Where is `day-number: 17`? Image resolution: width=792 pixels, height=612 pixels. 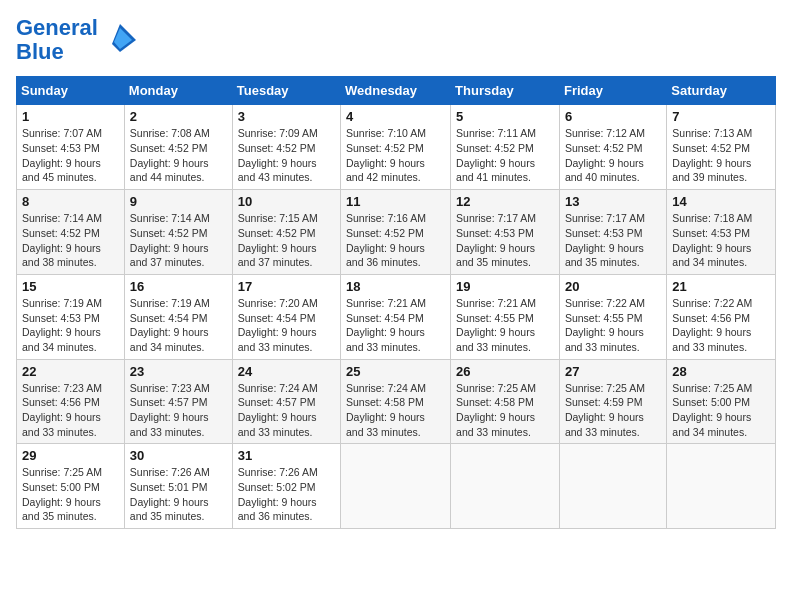
day-number: 17 is located at coordinates (286, 286).